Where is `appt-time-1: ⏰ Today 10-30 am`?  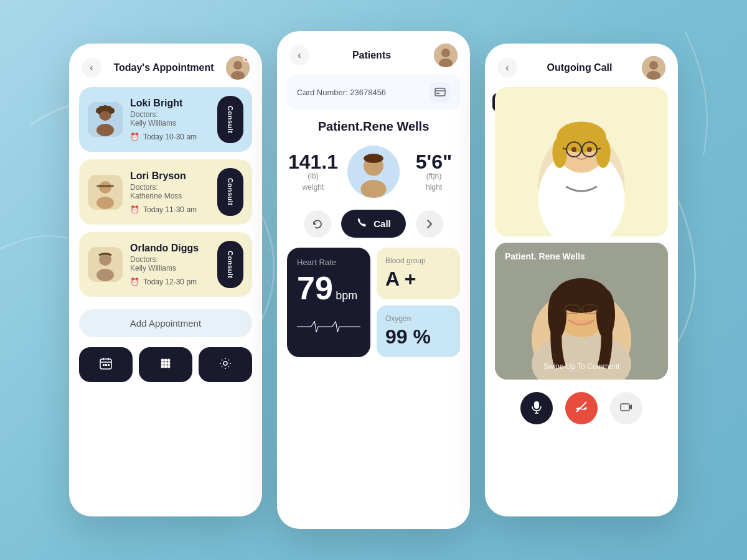
appt-time-1: ⏰ Today 10-30 am is located at coordinates (170, 137).